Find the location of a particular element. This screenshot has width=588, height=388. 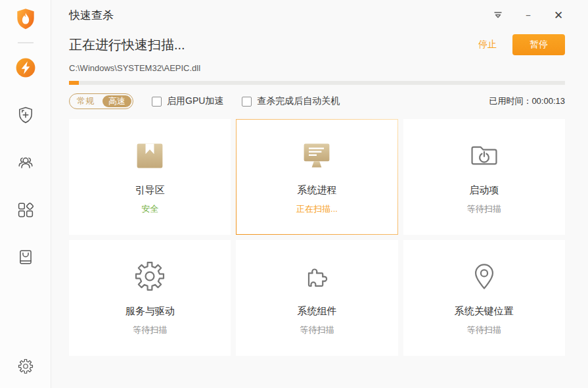

components-puzzle-icon is located at coordinates (317, 276).